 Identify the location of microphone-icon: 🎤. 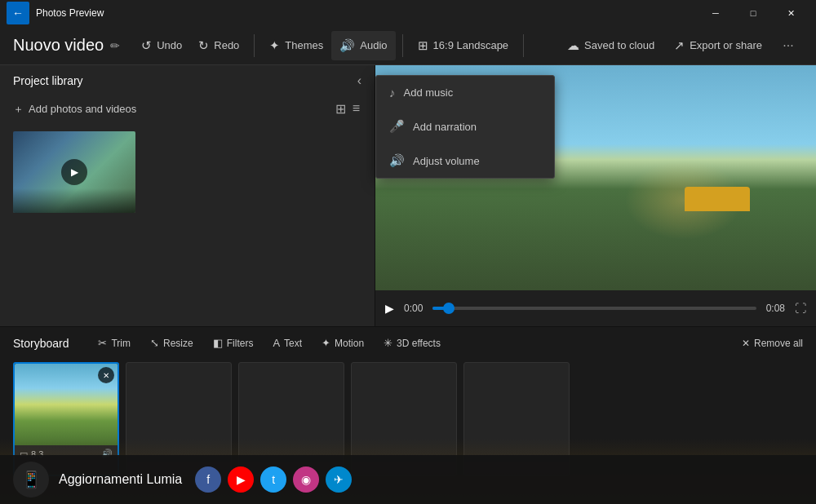
(397, 126).